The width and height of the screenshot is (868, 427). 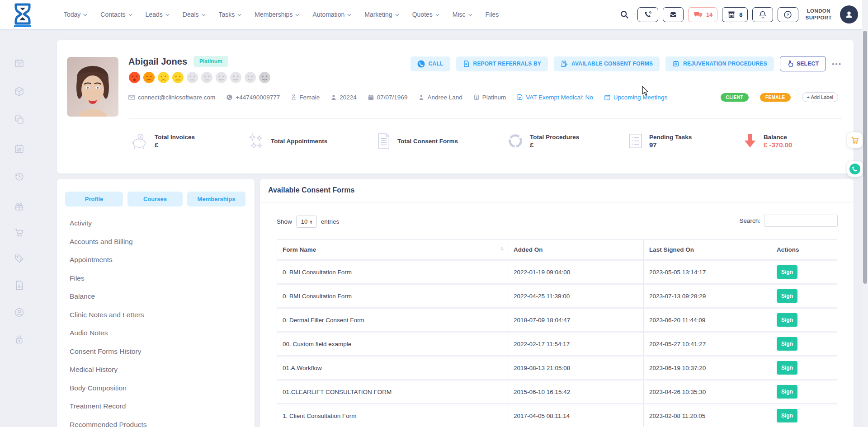 I want to click on section-audio-notes: Audio Notes, so click(x=108, y=333).